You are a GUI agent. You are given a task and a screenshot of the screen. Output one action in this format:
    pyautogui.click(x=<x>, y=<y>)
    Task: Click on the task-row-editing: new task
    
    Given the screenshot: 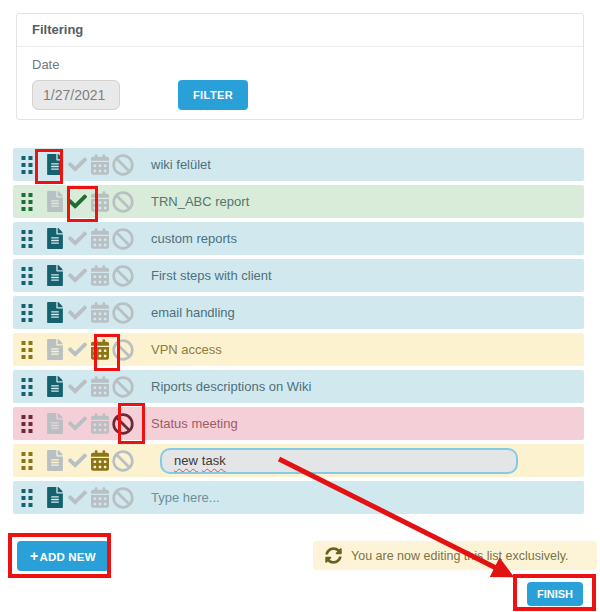 What is the action you would take?
    pyautogui.click(x=298, y=460)
    